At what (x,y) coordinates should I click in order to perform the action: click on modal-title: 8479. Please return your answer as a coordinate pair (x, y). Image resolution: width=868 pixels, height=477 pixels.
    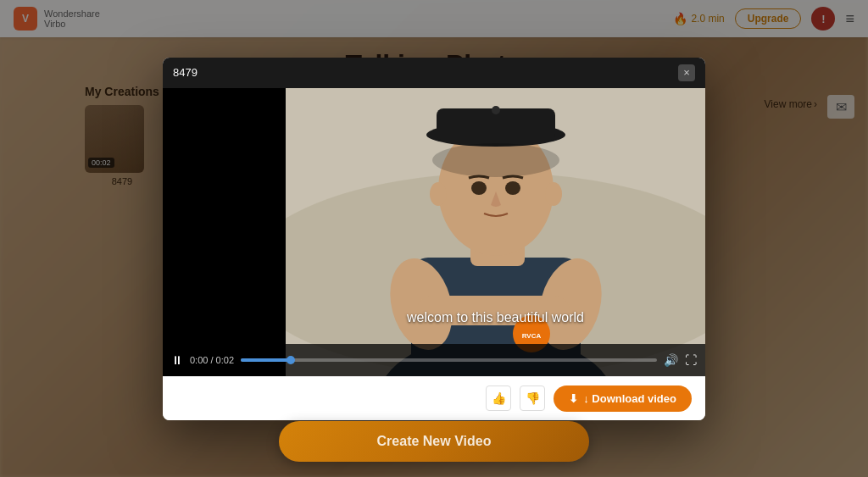
    Looking at the image, I should click on (185, 73).